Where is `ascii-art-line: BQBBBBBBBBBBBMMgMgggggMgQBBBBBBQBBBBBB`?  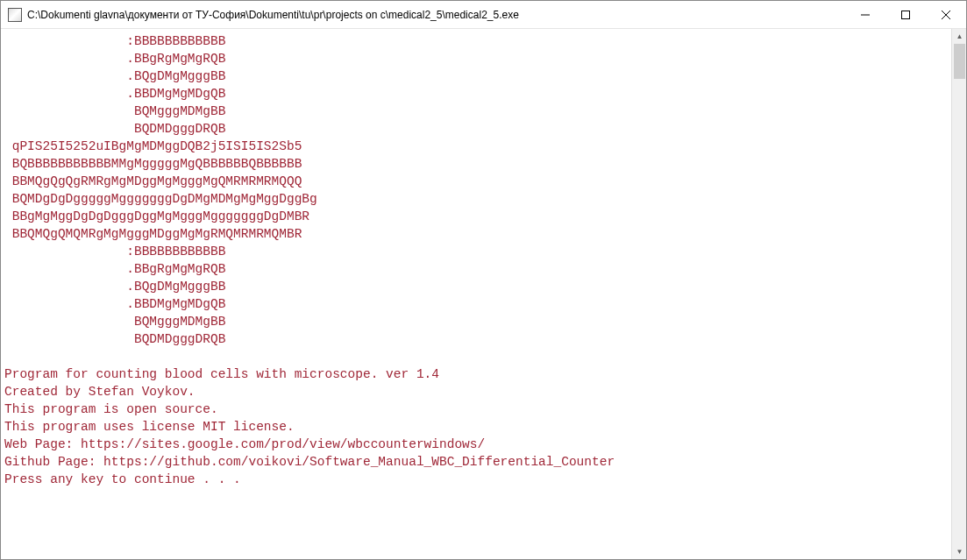 ascii-art-line: BQBBBBBBBBBBBMMgMgggggMgQBBBBBBQBBBBBB is located at coordinates (153, 164).